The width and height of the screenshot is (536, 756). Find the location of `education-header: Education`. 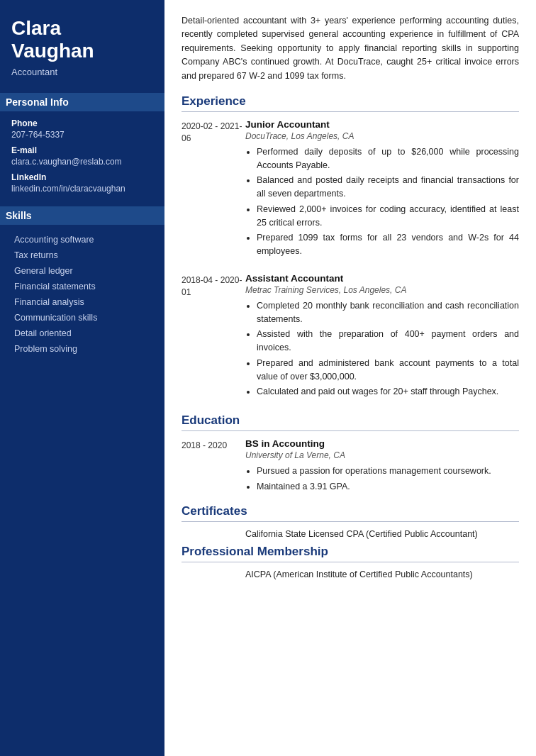

education-header: Education is located at coordinates (350, 421).